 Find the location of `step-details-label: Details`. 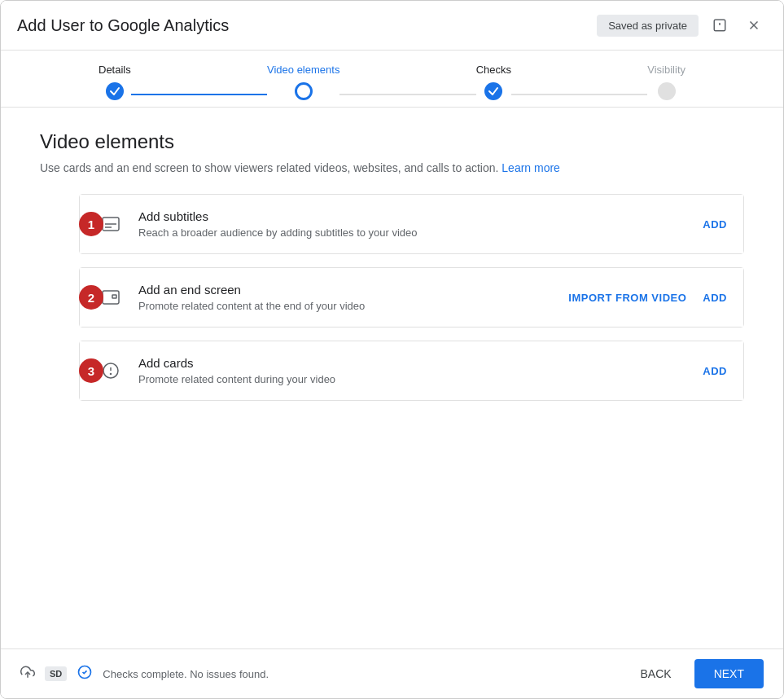

step-details-label: Details is located at coordinates (115, 70).